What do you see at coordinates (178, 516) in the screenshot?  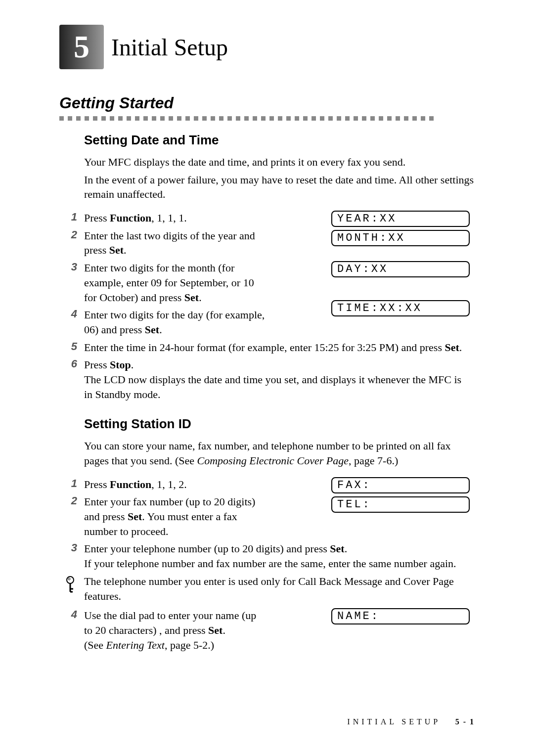 I see `step-text: Enter your fax number (up to 20 digits) …` at bounding box center [178, 516].